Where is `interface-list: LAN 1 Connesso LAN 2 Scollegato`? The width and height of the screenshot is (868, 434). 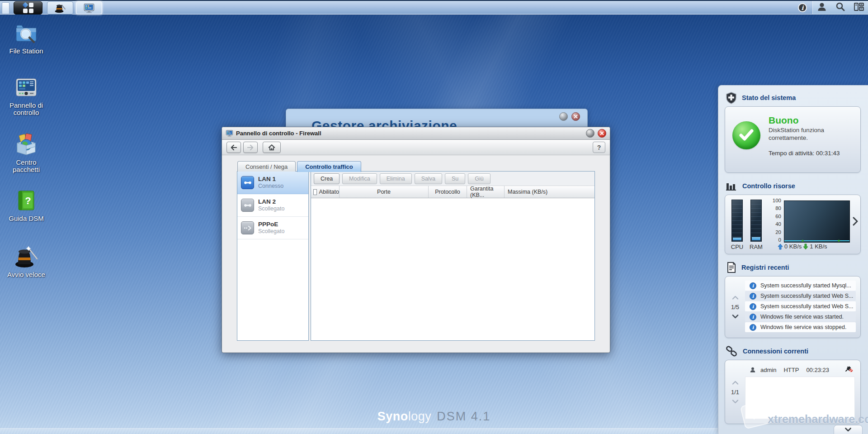 interface-list: LAN 1 Connesso LAN 2 Scollegato is located at coordinates (273, 256).